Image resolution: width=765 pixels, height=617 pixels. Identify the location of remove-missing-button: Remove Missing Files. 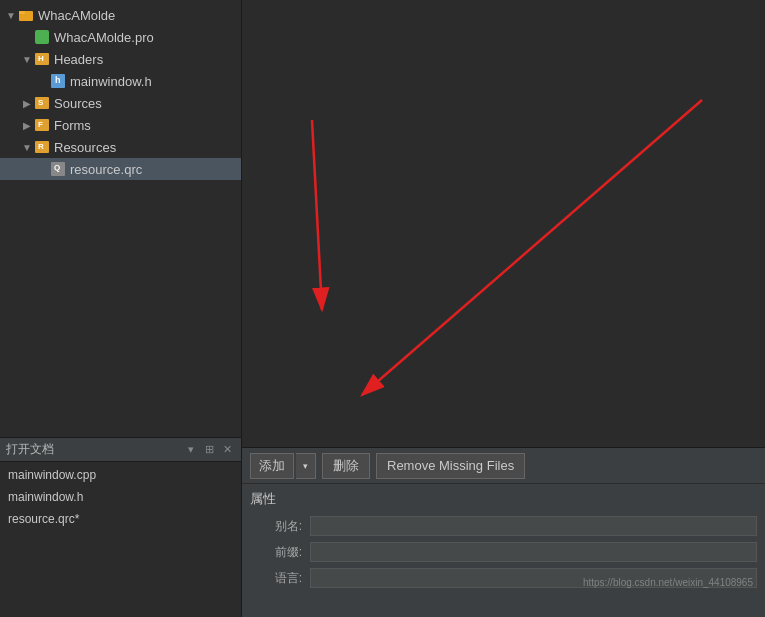
(450, 466).